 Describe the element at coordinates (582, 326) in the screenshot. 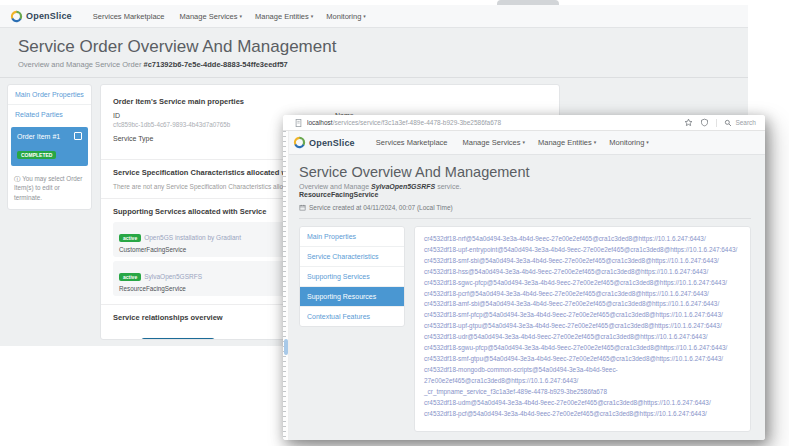

I see `resource-link: cr4532df18-upf-gtpu@54a0d494-3e3a-4b4d-9…` at that location.